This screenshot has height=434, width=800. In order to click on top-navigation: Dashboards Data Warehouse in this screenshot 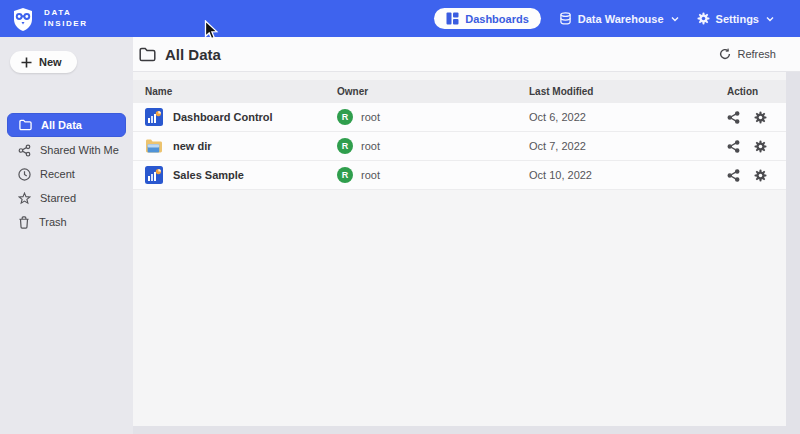, I will do `click(604, 18)`.